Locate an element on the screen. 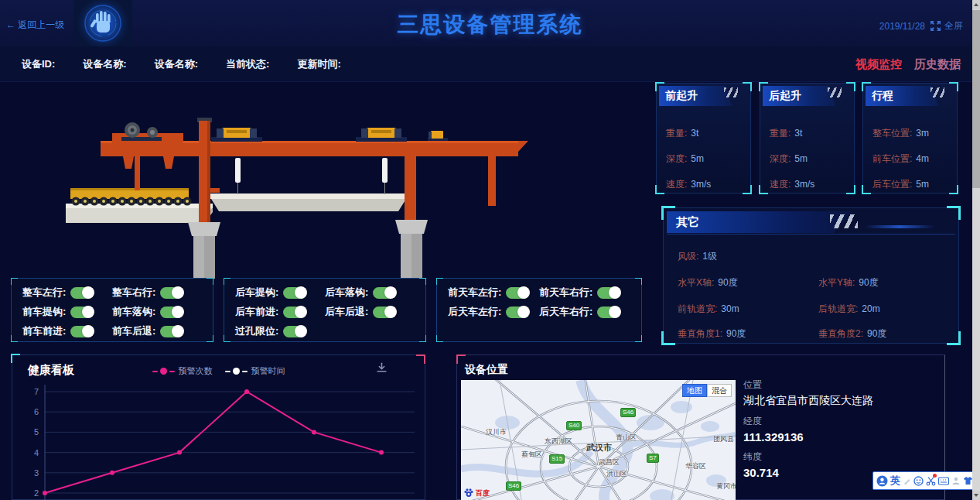 Image resolution: width=980 pixels, height=500 pixels. panel-title: 其它 is located at coordinates (688, 223).